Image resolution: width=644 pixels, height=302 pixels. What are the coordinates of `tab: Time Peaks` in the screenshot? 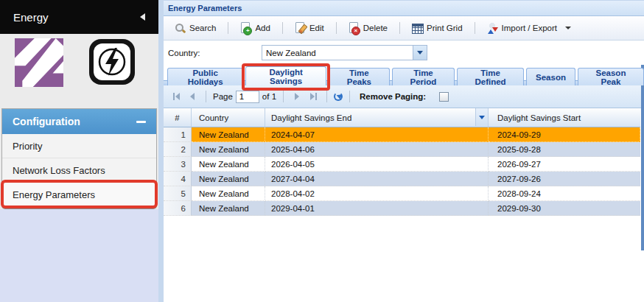 It's located at (360, 77).